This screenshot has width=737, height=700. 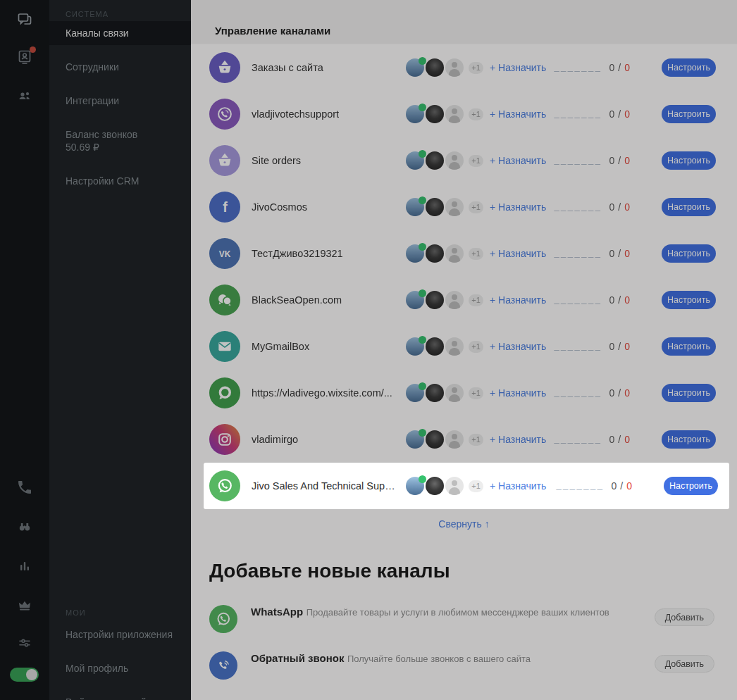 I want to click on add-channels-title: Добавьте новые каналы, so click(x=473, y=571).